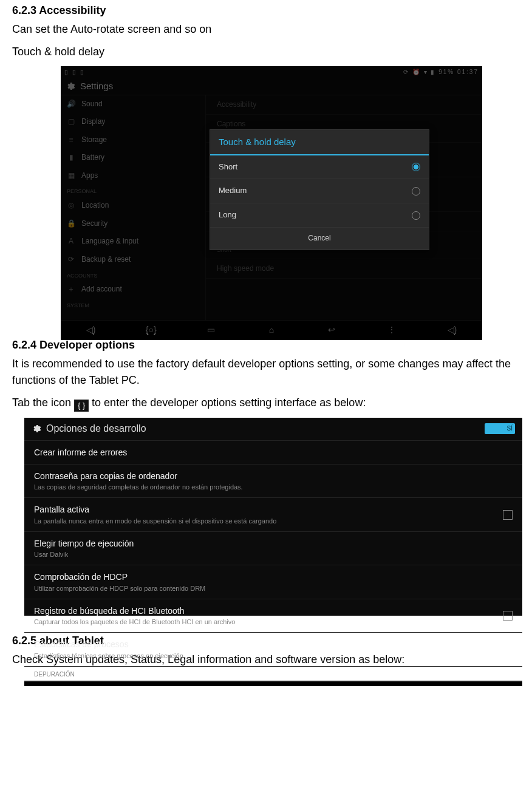 This screenshot has width=532, height=793. What do you see at coordinates (500, 429) in the screenshot?
I see `dev-switch: SÍ` at bounding box center [500, 429].